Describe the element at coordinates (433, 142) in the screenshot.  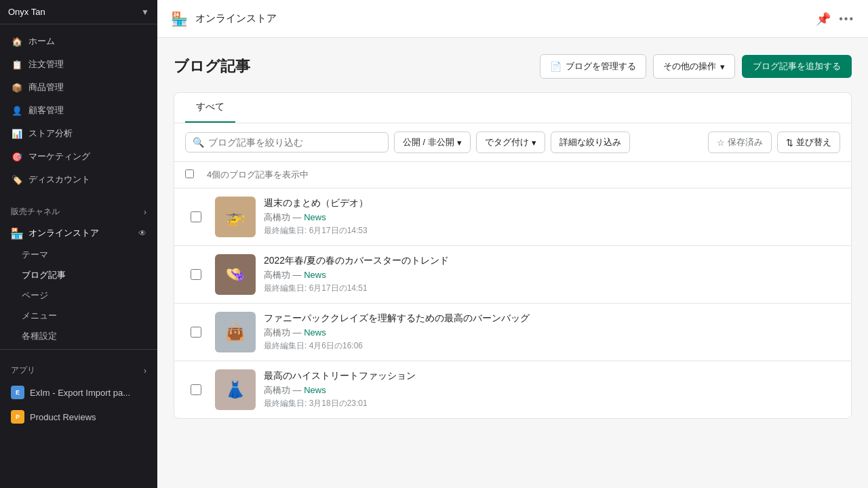
I see `publish-filter-button: 公開 / 非公開 ▾` at that location.